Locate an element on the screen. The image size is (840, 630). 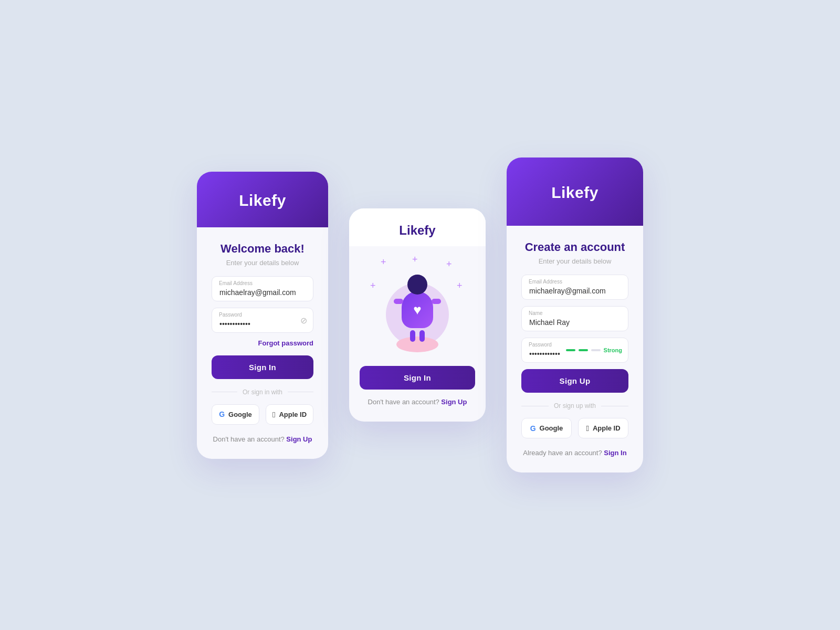
plus-icon-4: + is located at coordinates (373, 286).